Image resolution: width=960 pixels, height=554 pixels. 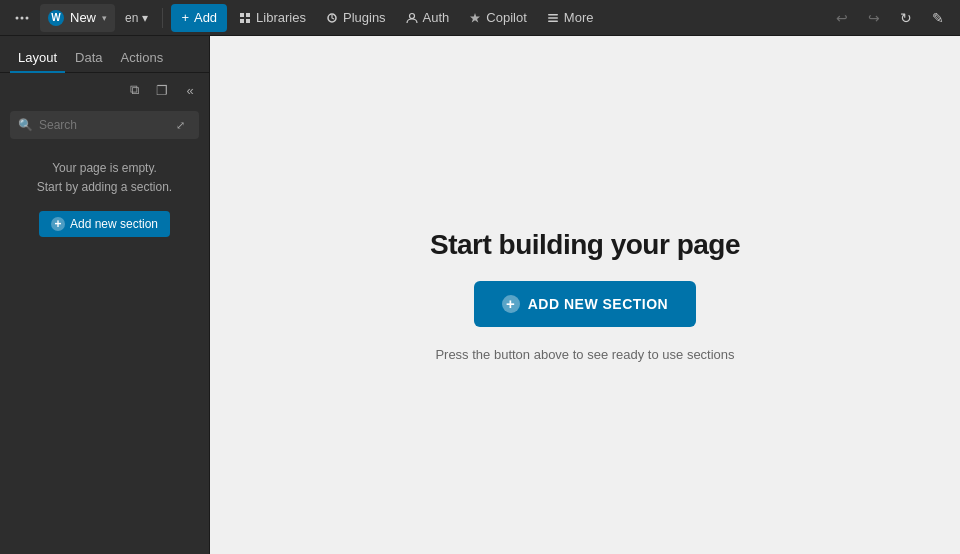 What do you see at coordinates (480, 18) in the screenshot?
I see `top-nav: W New ▾ en ▾ + Add Libraries Plugins Aut…` at bounding box center [480, 18].